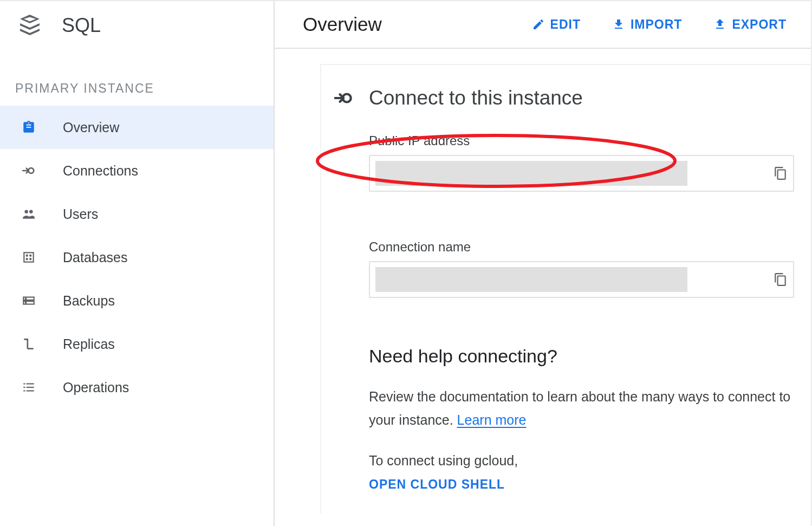 The height and width of the screenshot is (526, 812). I want to click on edit-label: EDIT, so click(566, 25).